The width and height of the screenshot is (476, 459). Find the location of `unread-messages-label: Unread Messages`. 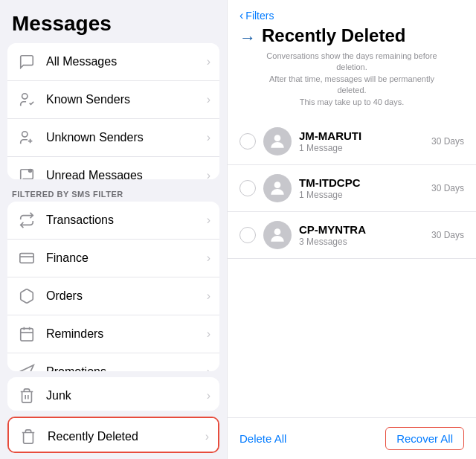

unread-messages-label: Unread Messages is located at coordinates (125, 174).